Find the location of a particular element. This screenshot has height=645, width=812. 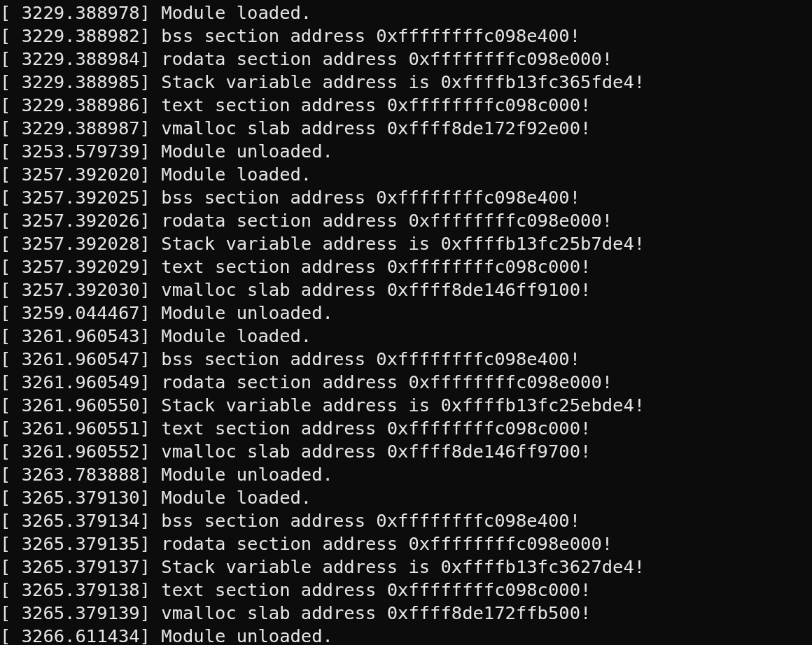

log-line: [ 3263.783888] Module unloaded. is located at coordinates (406, 474).